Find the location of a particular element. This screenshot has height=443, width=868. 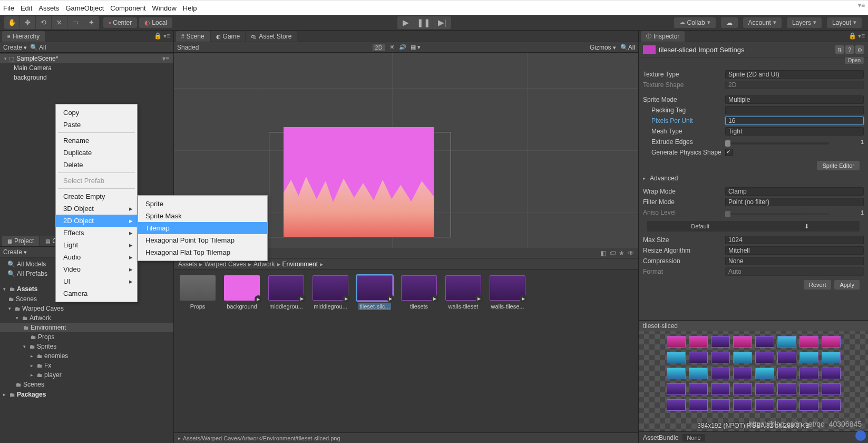

tree-props: 🖿Props is located at coordinates (86, 337).